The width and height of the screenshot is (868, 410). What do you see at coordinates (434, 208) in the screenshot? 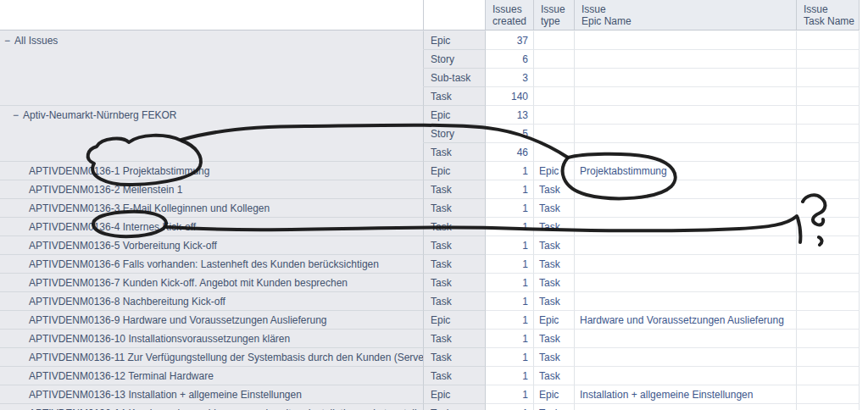
I see `table-row: APTIVDENM0136-3 E-Mail Kolleginnen und K…` at bounding box center [434, 208].